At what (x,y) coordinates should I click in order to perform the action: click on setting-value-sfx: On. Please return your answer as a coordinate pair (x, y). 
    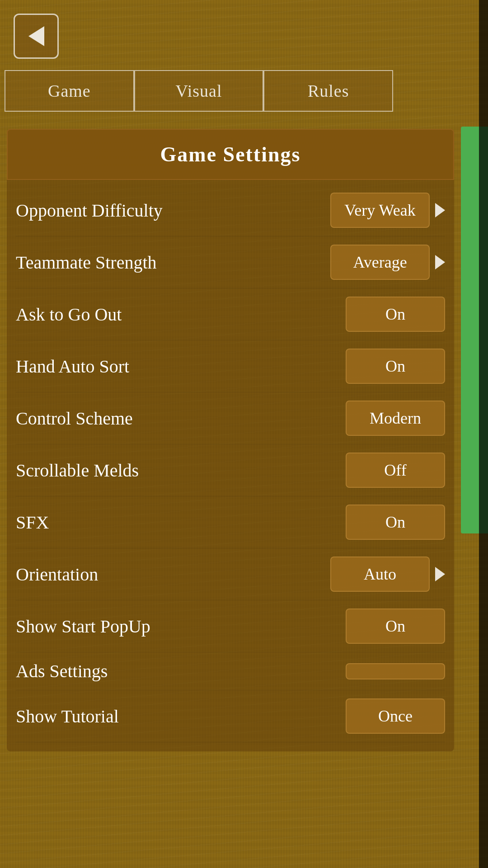
    Looking at the image, I should click on (395, 522).